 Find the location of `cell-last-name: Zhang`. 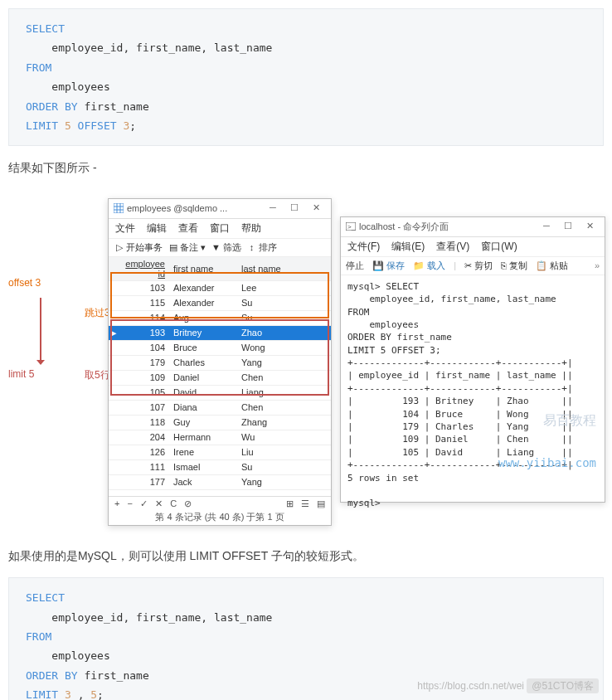

cell-last-name: Zhang is located at coordinates (284, 422).